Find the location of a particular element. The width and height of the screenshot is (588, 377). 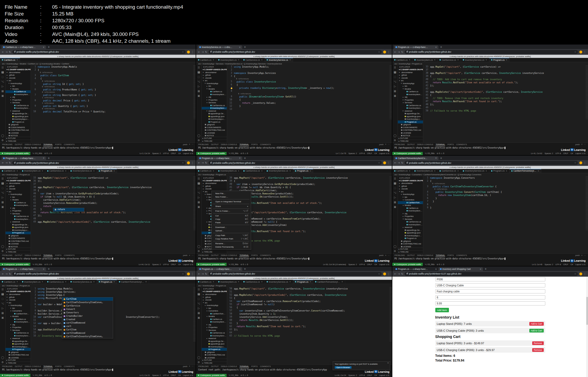

file-tree-item: ▸.devcontainer is located at coordinates (214, 183).